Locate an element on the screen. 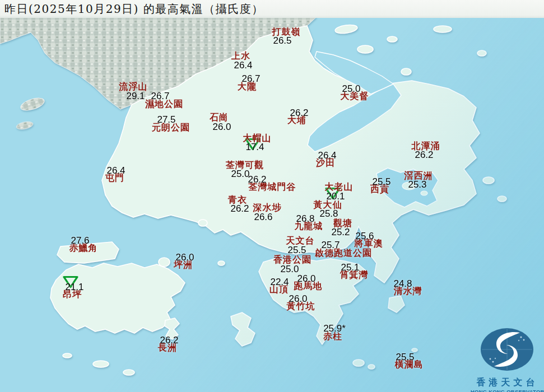 The height and width of the screenshot is (392, 544). station-value: 21.1 is located at coordinates (74, 287).